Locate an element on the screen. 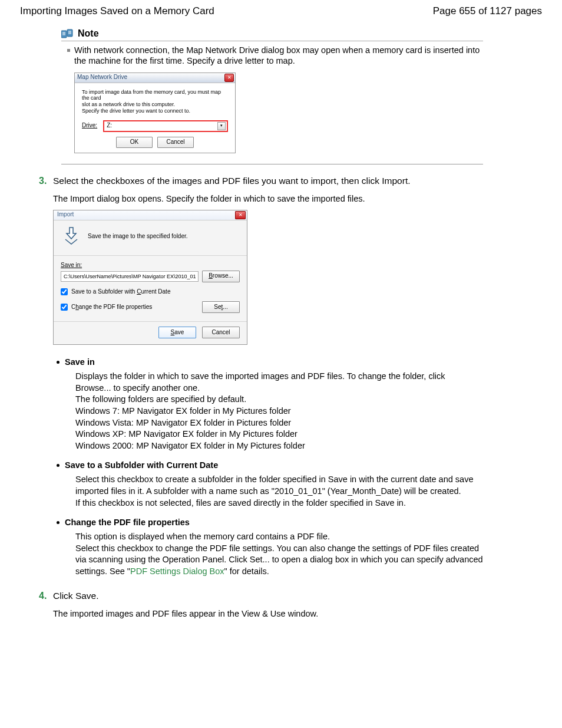 The height and width of the screenshot is (728, 562). bullet-title: Change the PDF file properties is located at coordinates (274, 522).